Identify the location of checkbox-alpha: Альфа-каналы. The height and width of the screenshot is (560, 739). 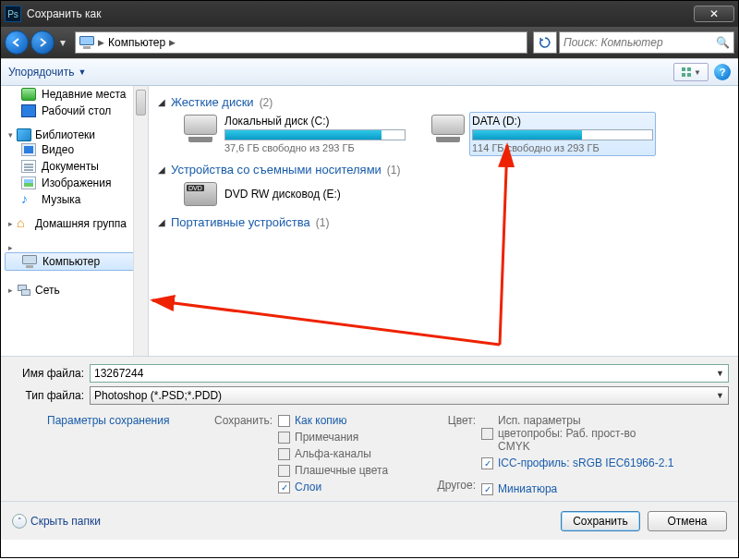
(352, 454).